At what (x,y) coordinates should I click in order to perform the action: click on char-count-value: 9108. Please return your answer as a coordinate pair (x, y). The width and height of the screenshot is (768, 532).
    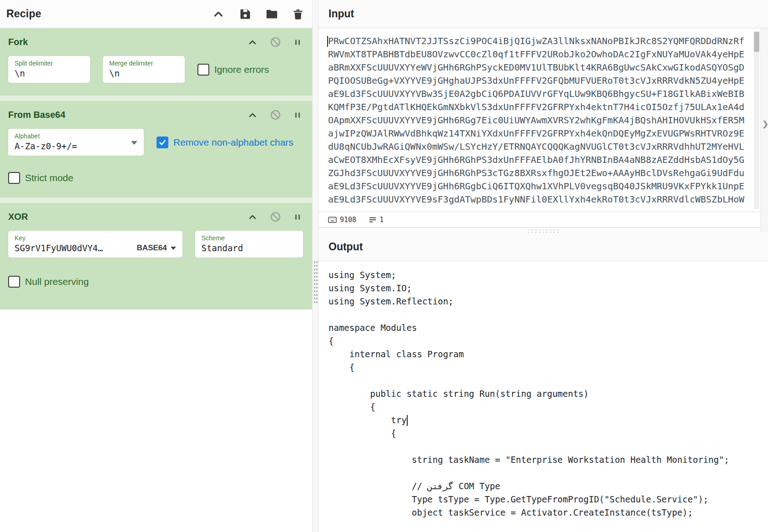
    Looking at the image, I should click on (348, 220).